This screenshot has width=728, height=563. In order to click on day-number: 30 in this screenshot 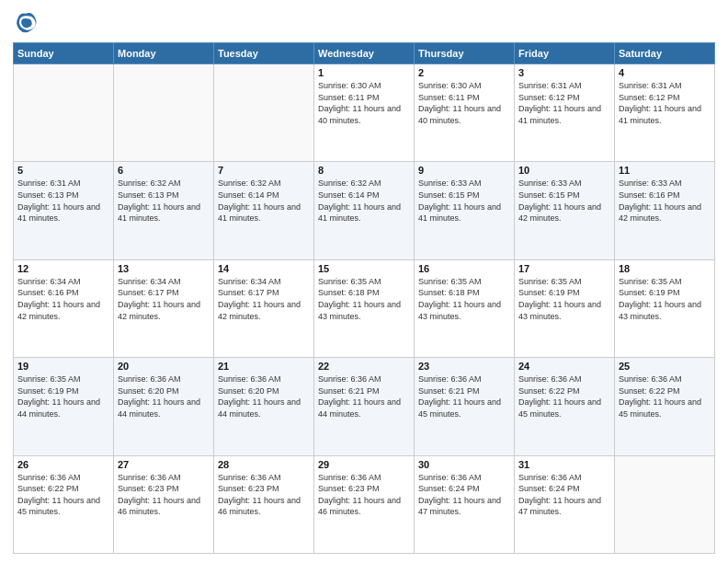, I will do `click(464, 465)`.